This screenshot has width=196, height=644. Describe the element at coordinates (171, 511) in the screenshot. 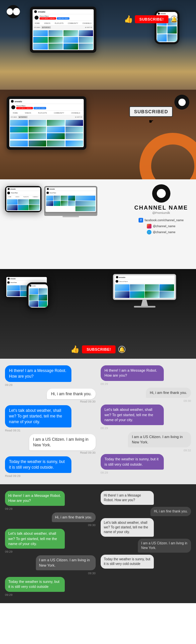

I see `bubble-2-dark-right: Hi, i am fine thank you.` at that location.